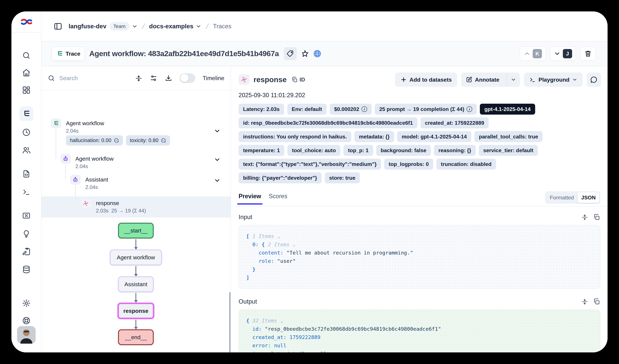 This screenshot has width=619, height=364. I want to click on rail-datasets-icon, so click(26, 270).